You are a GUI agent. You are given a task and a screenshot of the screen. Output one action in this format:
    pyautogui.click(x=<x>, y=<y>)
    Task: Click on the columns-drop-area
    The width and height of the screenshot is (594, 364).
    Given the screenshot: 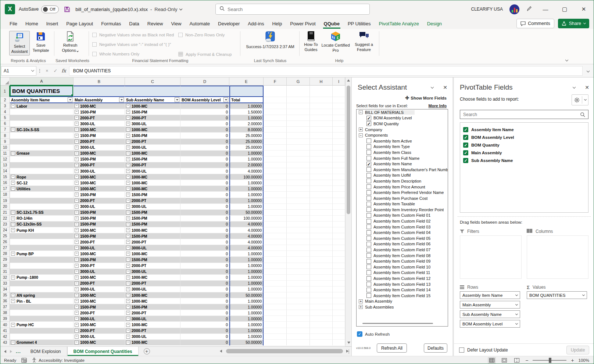 What is the action you would take?
    pyautogui.click(x=558, y=257)
    